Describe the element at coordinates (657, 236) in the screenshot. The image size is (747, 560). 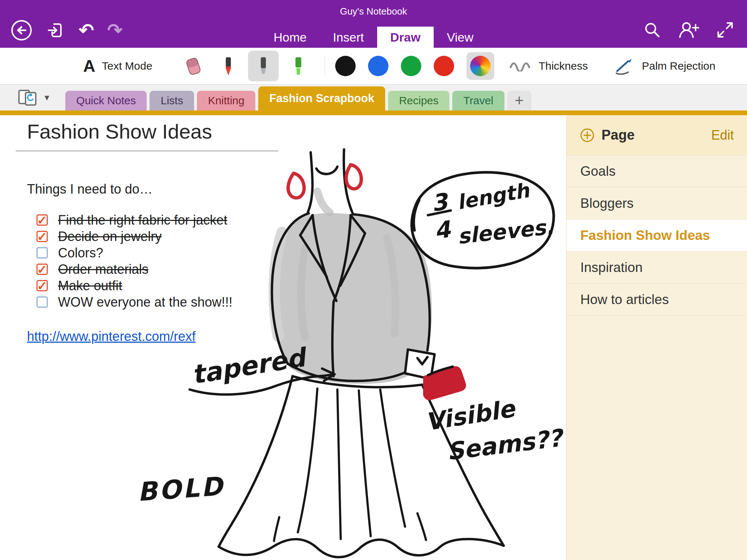
I see `sidebar-page-fashion-show-ideas: Fashion Show Ideas` at that location.